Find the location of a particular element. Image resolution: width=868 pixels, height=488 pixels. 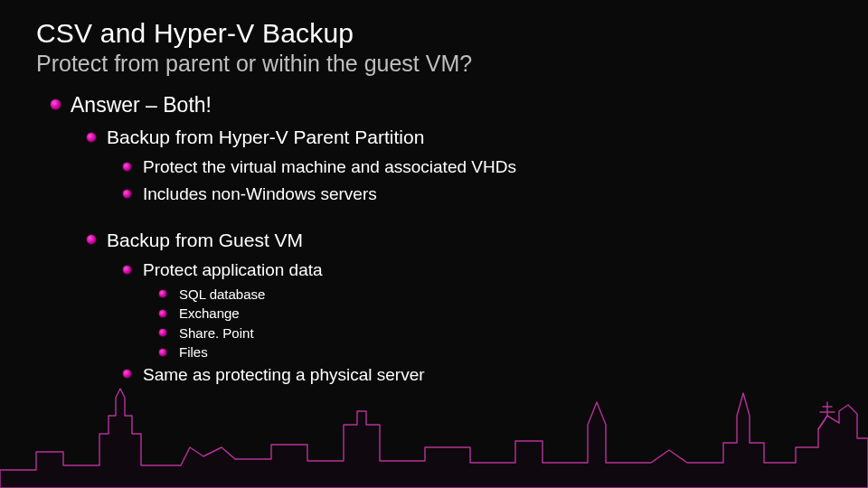

bullet-files: Files is located at coordinates (493, 352).